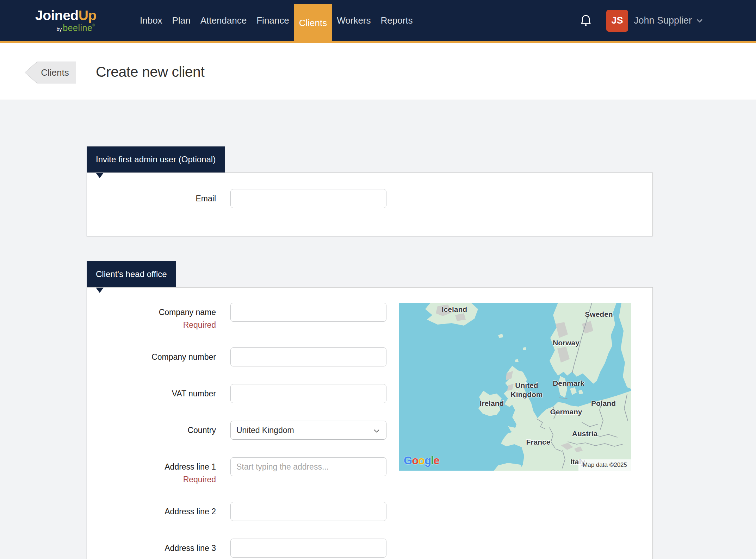  Describe the element at coordinates (265, 430) in the screenshot. I see `country-selected-value: United Kingdom` at that location.